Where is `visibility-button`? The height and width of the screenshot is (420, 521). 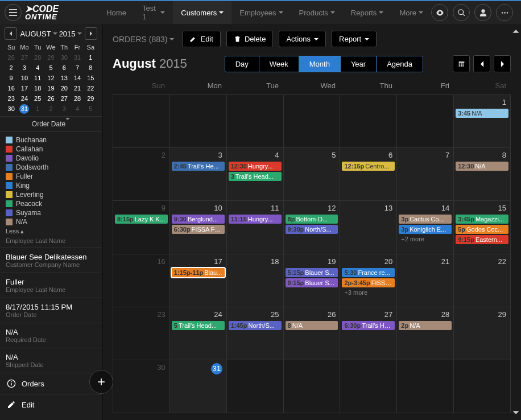 visibility-button is located at coordinates (440, 13).